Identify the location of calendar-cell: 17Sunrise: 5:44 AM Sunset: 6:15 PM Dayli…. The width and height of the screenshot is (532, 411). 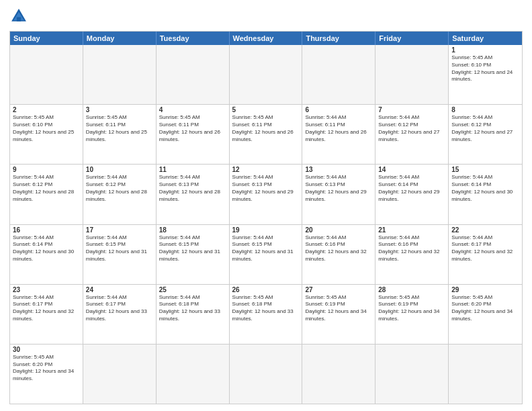
(120, 255).